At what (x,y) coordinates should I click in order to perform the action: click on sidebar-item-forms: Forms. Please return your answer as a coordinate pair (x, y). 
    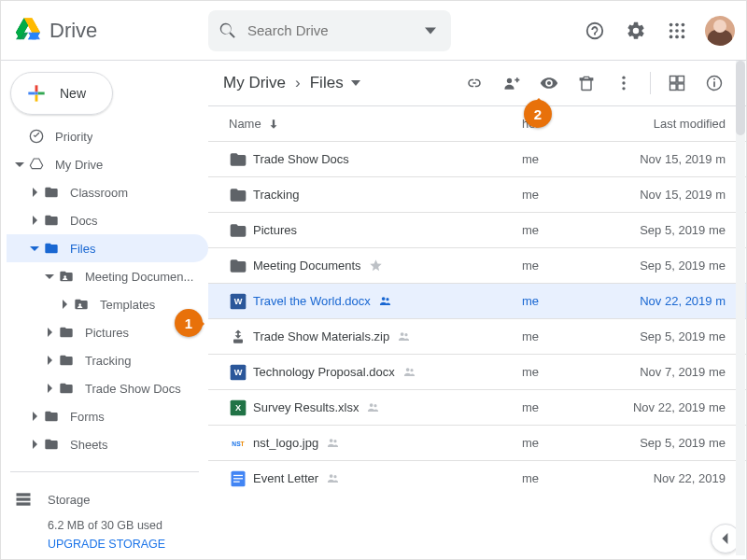
    Looking at the image, I should click on (107, 416).